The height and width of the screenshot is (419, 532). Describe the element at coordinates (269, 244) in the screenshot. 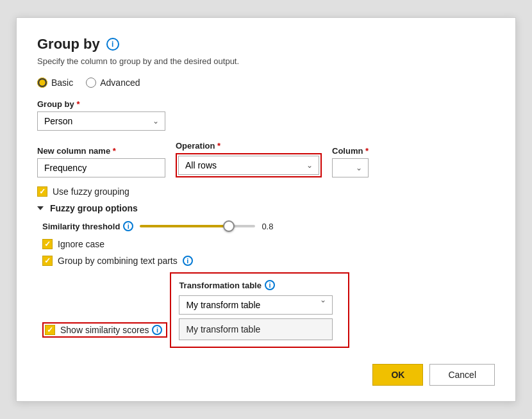

I see `ignore-case-row: Ignore case` at that location.